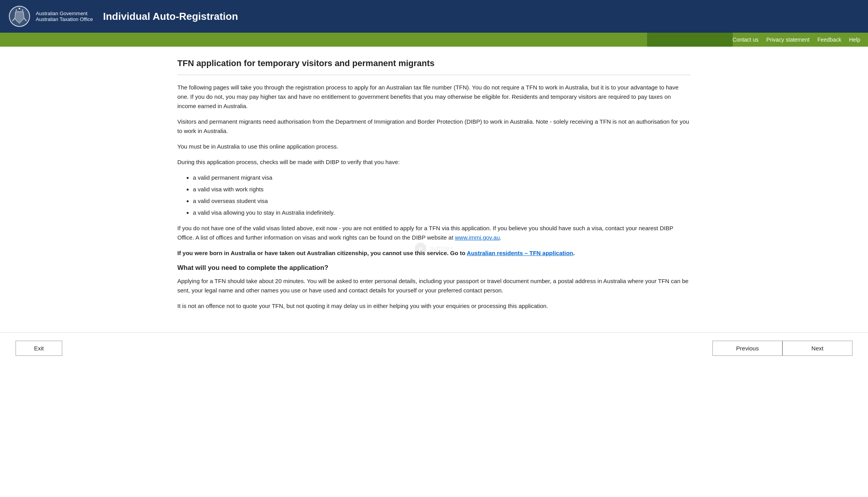 The image size is (868, 497). I want to click on paragraph-6-end: ., so click(574, 253).